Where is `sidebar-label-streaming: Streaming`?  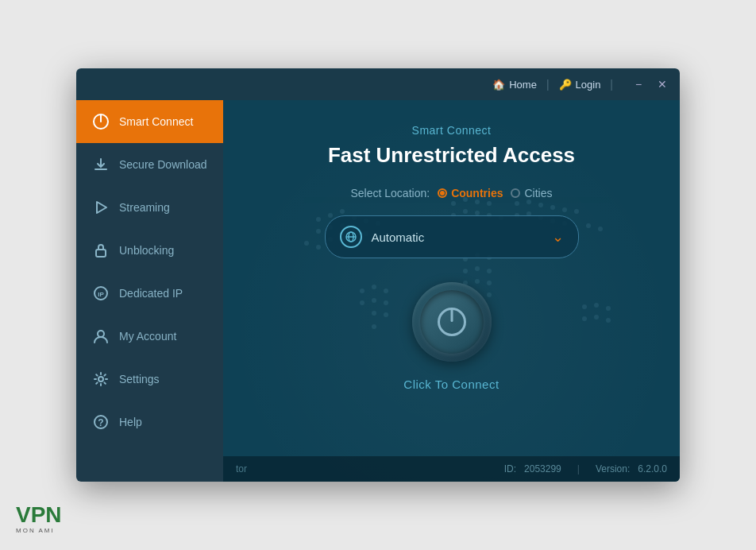
sidebar-label-streaming: Streaming is located at coordinates (145, 207).